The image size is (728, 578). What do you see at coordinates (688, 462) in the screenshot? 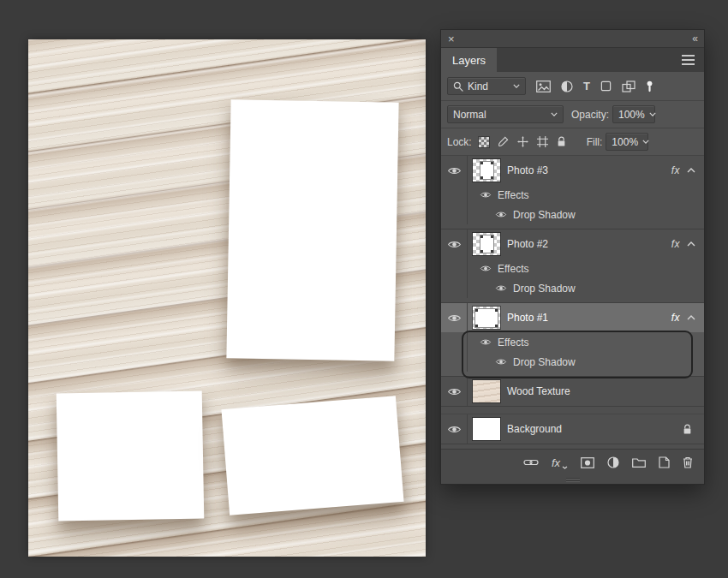
I see `delete-layer-icon` at bounding box center [688, 462].